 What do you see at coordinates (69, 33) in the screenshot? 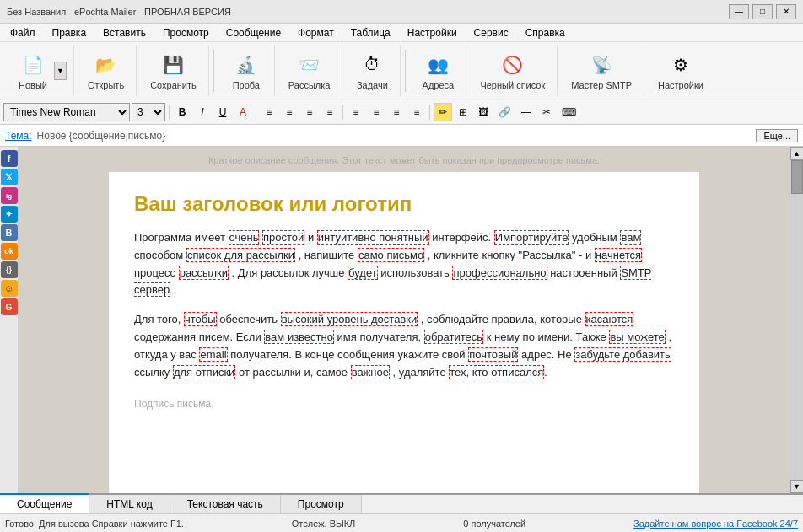
I see `menu-edit: Правка` at bounding box center [69, 33].